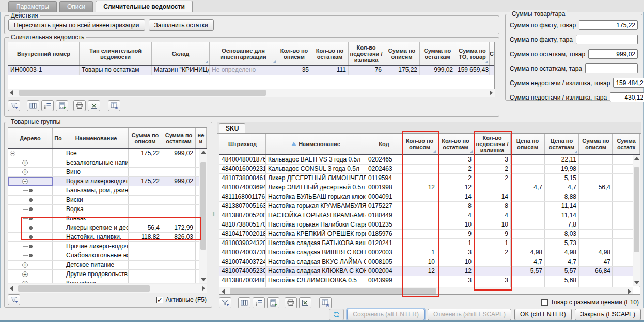  Describe the element at coordinates (562, 144) in the screenshot. I see `col-price-stock: Цена по остаткам` at that location.